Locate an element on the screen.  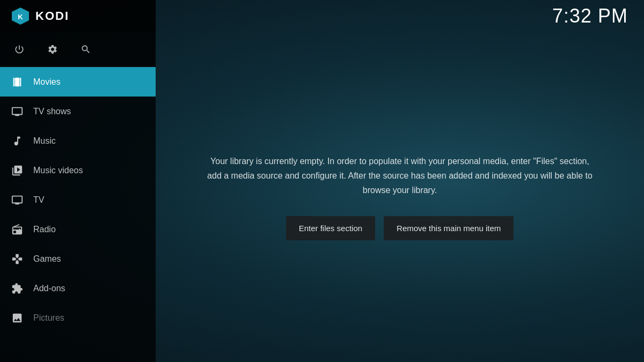
search-icon is located at coordinates (86, 49).